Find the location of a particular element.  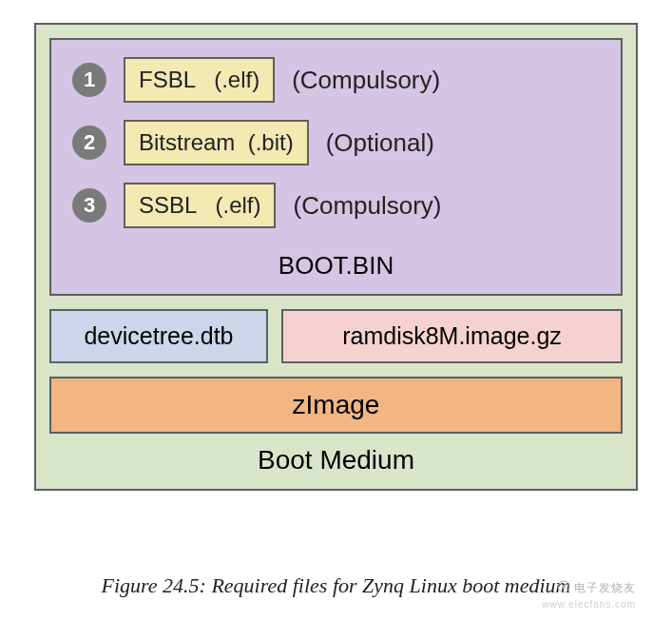

watermark-bottom: www.elecfans.com is located at coordinates (589, 605).